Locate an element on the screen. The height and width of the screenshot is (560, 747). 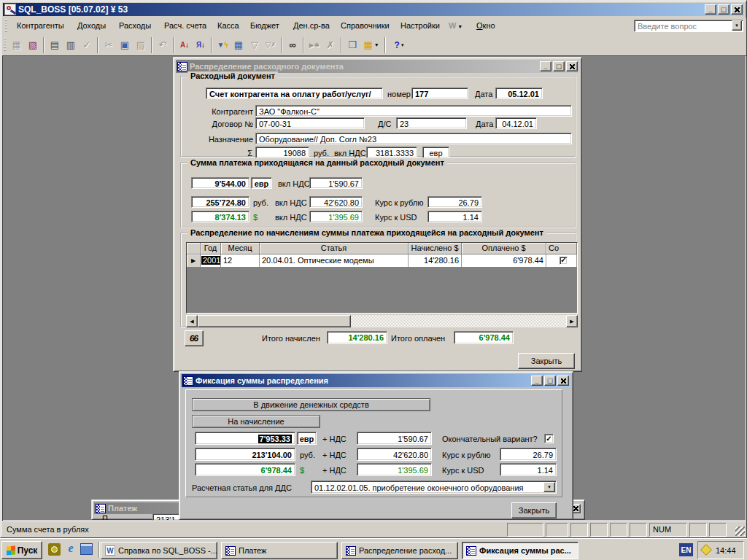
pay-eur-vat-field: 1'590.67 is located at coordinates (336, 183).